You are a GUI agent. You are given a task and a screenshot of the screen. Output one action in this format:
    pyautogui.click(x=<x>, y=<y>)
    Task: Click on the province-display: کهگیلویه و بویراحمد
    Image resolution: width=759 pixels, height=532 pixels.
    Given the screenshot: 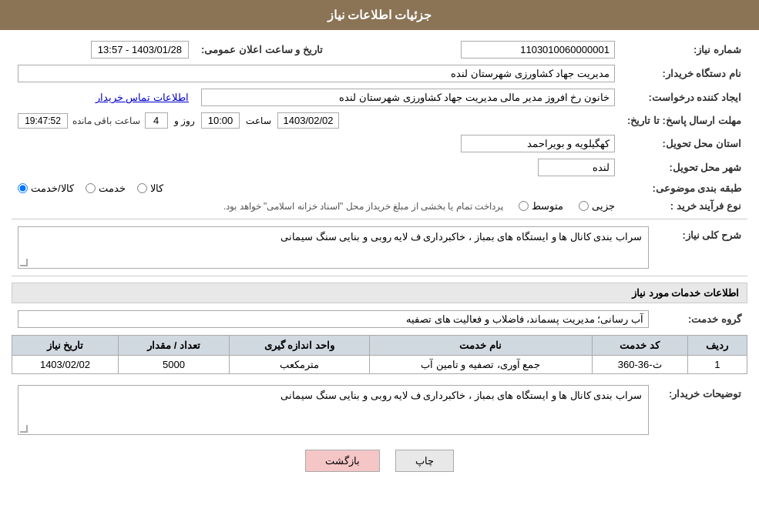 What is the action you would take?
    pyautogui.click(x=538, y=143)
    